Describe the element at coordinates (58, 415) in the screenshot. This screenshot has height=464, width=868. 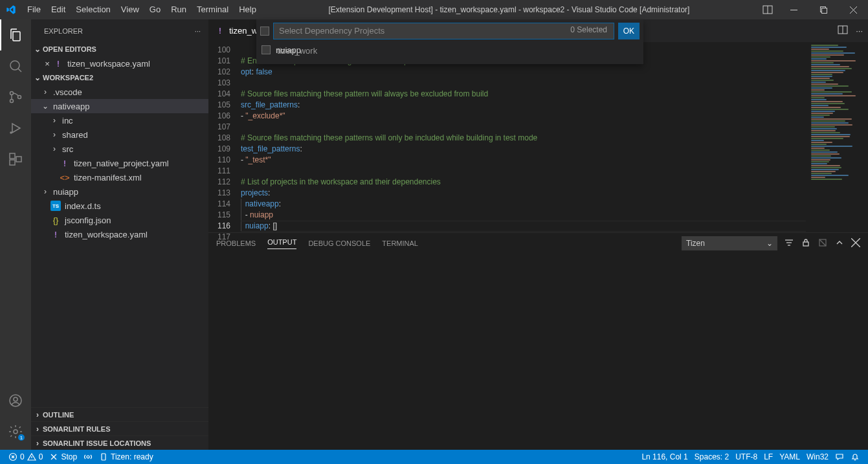
I see `outline-label: OUTLINE` at that location.